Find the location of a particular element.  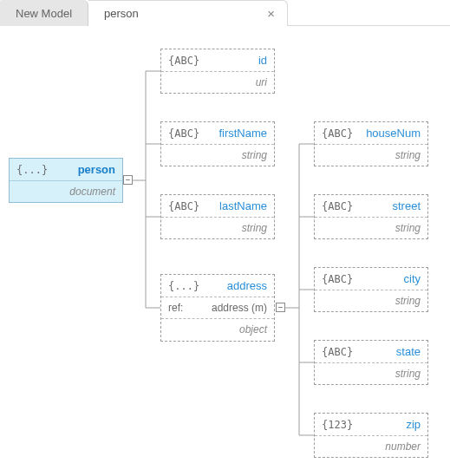

field-name: address is located at coordinates (247, 286).